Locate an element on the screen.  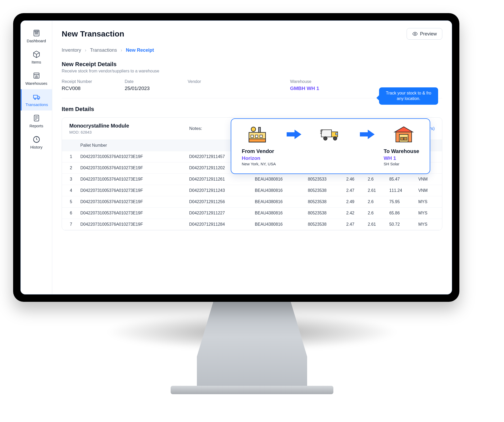
product-name: Monocrystalline Module is located at coordinates (99, 126).